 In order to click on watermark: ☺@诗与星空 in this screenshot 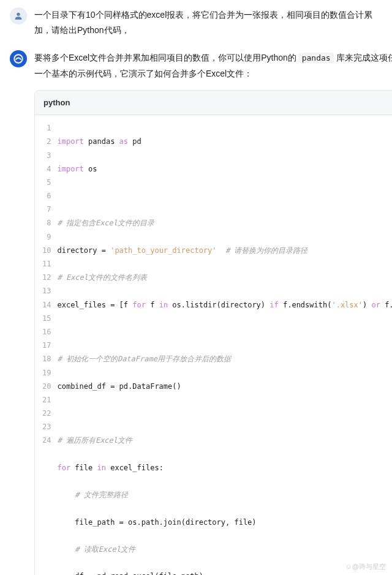, I will do `click(366, 567)`.